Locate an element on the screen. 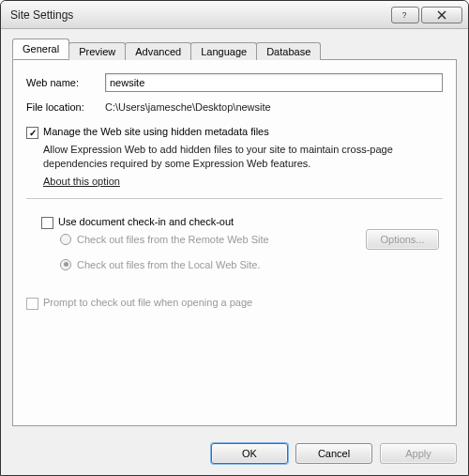  use-checkin-label: Use document check-in and check-out is located at coordinates (250, 222).